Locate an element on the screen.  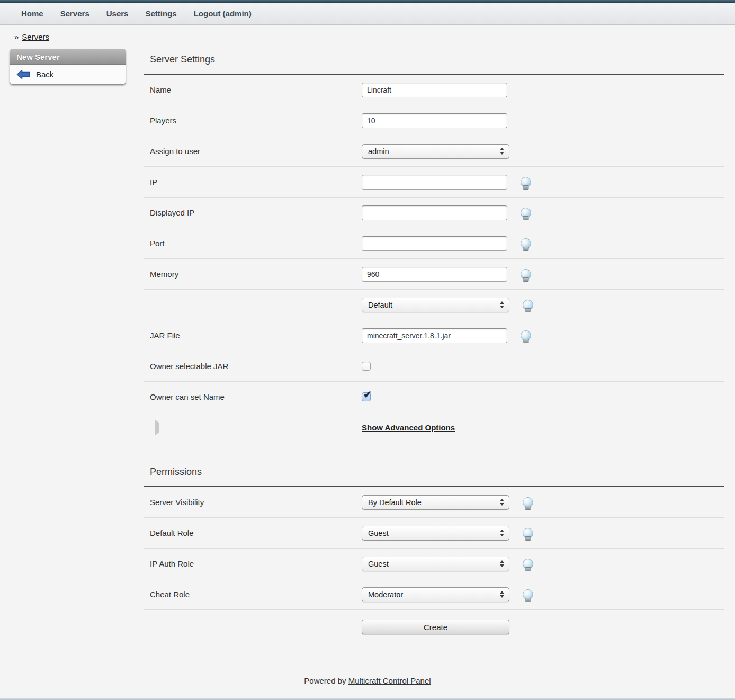
server-visibility-value: By Default Role is located at coordinates (395, 502).